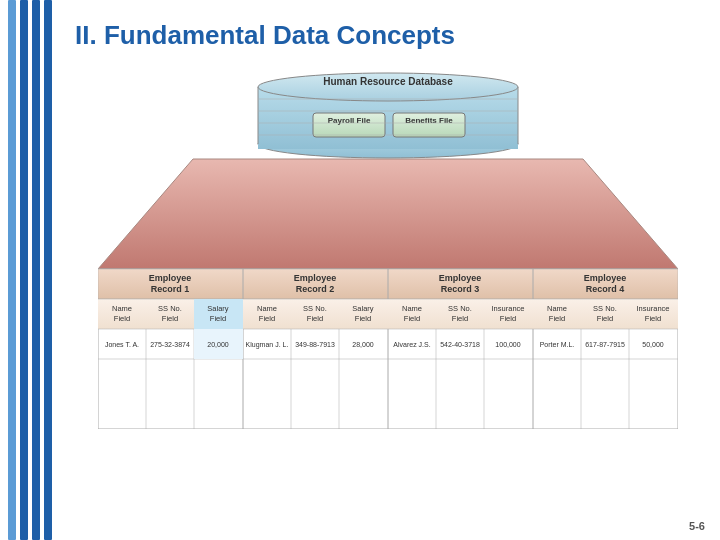 The height and width of the screenshot is (540, 720). What do you see at coordinates (170, 289) in the screenshot?
I see `svg-text: Record 1` at bounding box center [170, 289].